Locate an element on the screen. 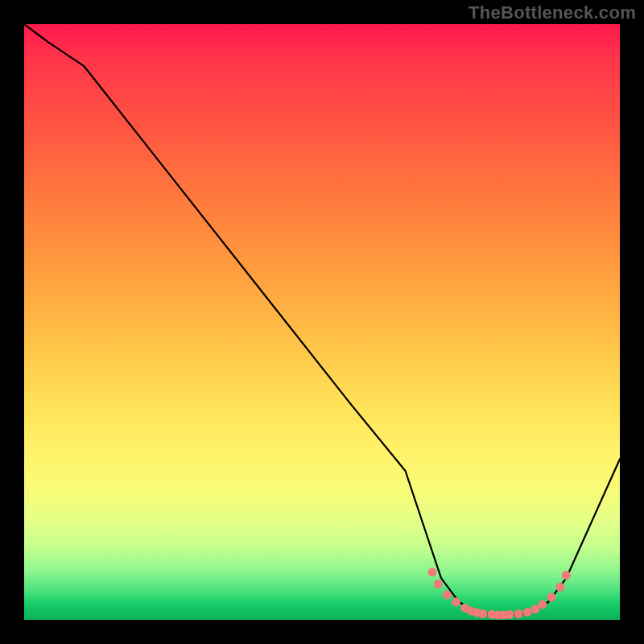  watermark-text: TheBottleneck.com is located at coordinates (552, 13).